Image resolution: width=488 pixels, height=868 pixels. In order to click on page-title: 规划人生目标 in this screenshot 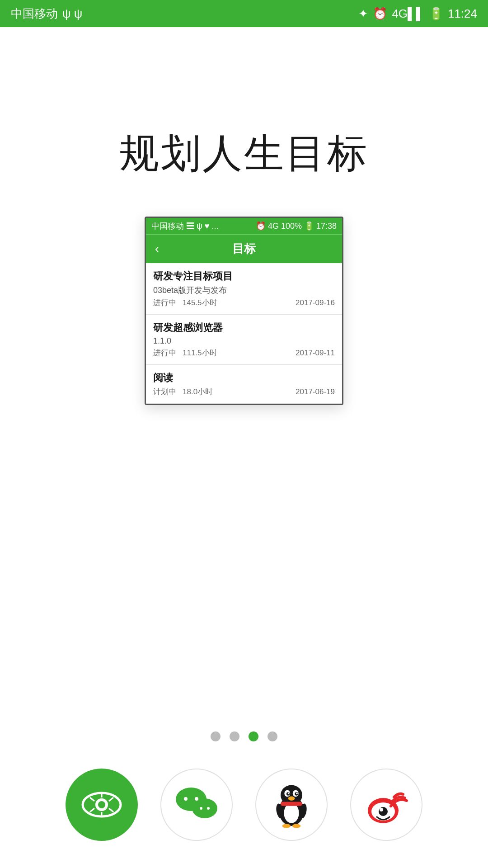, I will do `click(244, 154)`.